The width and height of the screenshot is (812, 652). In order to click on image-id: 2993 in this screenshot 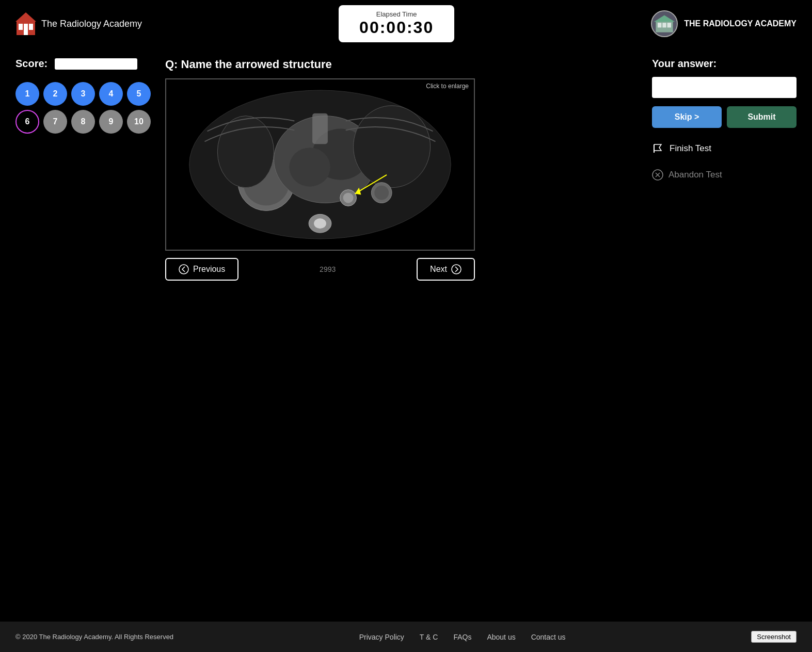, I will do `click(327, 269)`.